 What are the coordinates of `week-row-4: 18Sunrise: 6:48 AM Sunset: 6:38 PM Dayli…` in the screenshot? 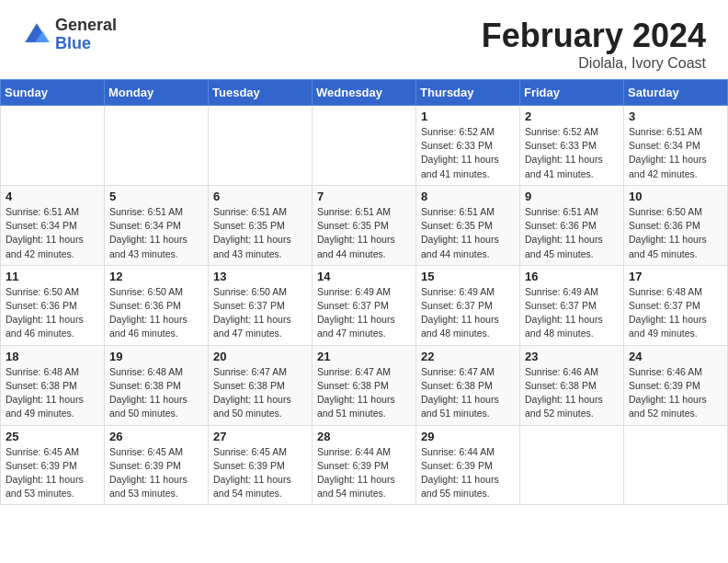 It's located at (364, 385).